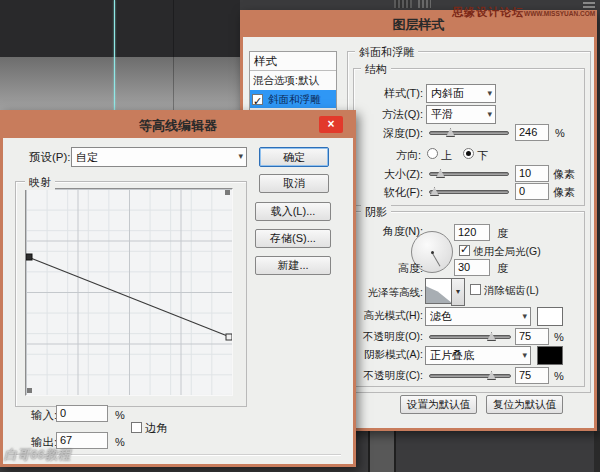  What do you see at coordinates (559, 337) in the screenshot?
I see `highlight-opacity-unit: %` at bounding box center [559, 337].